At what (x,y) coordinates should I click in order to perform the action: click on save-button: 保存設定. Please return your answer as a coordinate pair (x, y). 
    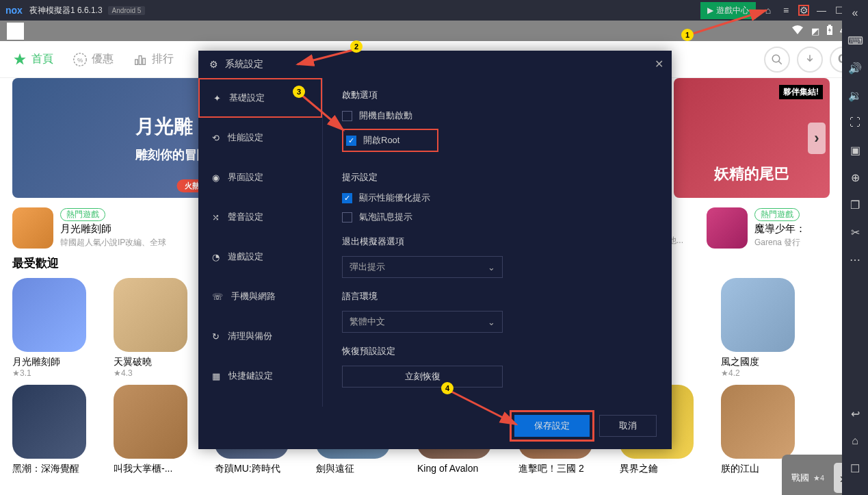
    Looking at the image, I should click on (552, 426).